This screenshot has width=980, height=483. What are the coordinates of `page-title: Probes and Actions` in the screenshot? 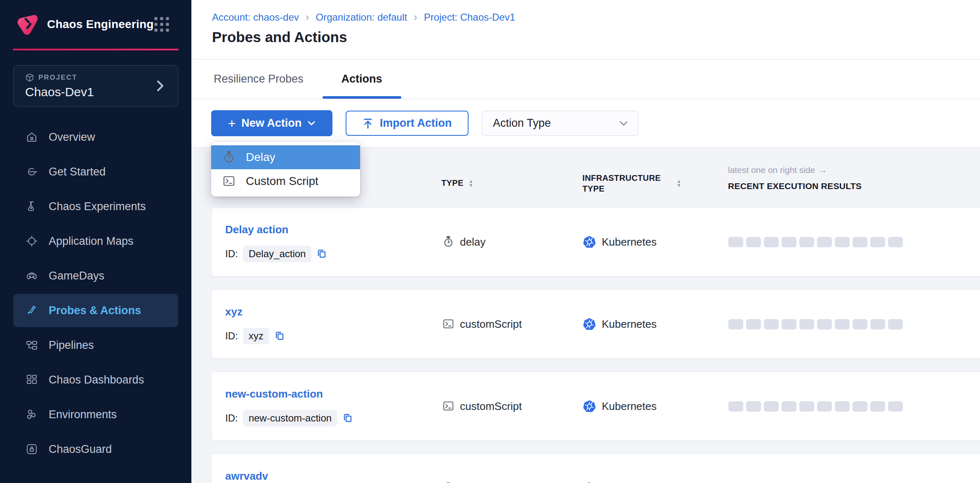 It's located at (596, 37).